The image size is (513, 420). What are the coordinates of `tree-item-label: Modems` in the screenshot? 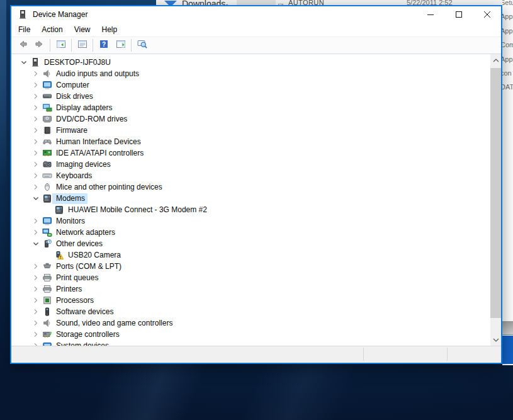 It's located at (70, 199).